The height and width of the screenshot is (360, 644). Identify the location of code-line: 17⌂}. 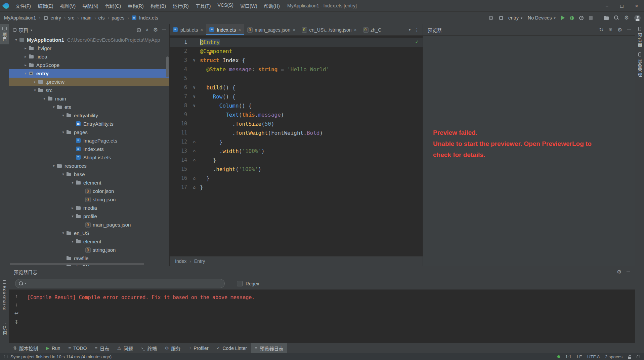
(296, 188).